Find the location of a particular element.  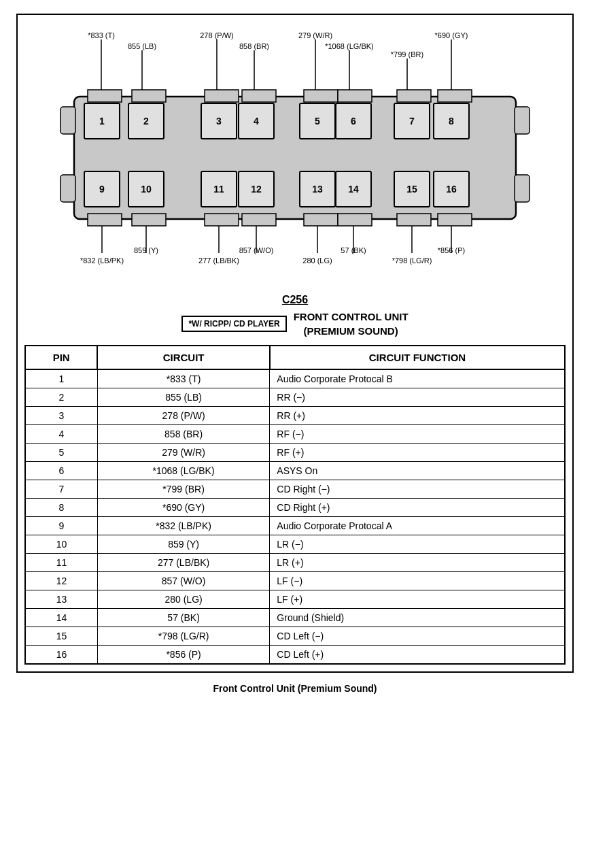

cell-pin: 4 is located at coordinates (61, 434).